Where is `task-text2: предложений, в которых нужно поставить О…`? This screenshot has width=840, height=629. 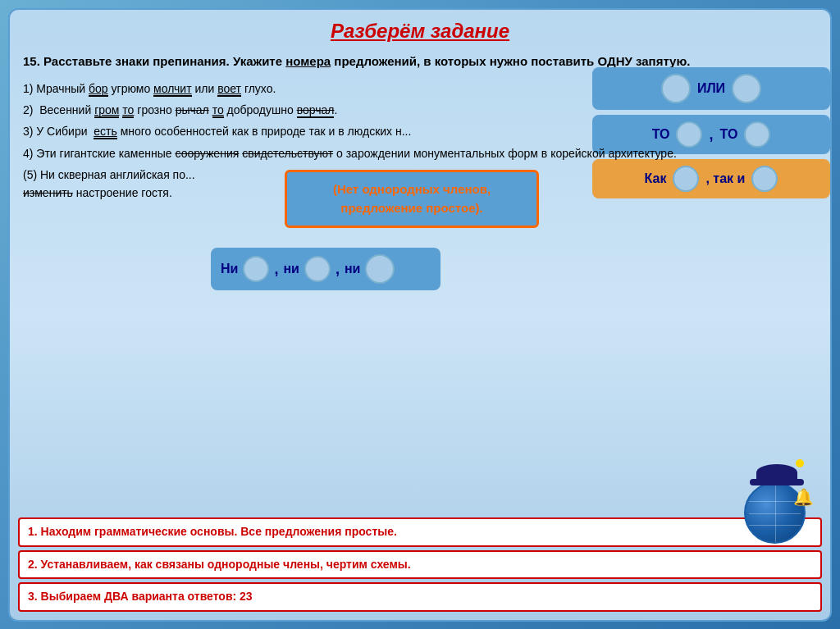 task-text2: предложений, в которых нужно поставить О… is located at coordinates (510, 61).